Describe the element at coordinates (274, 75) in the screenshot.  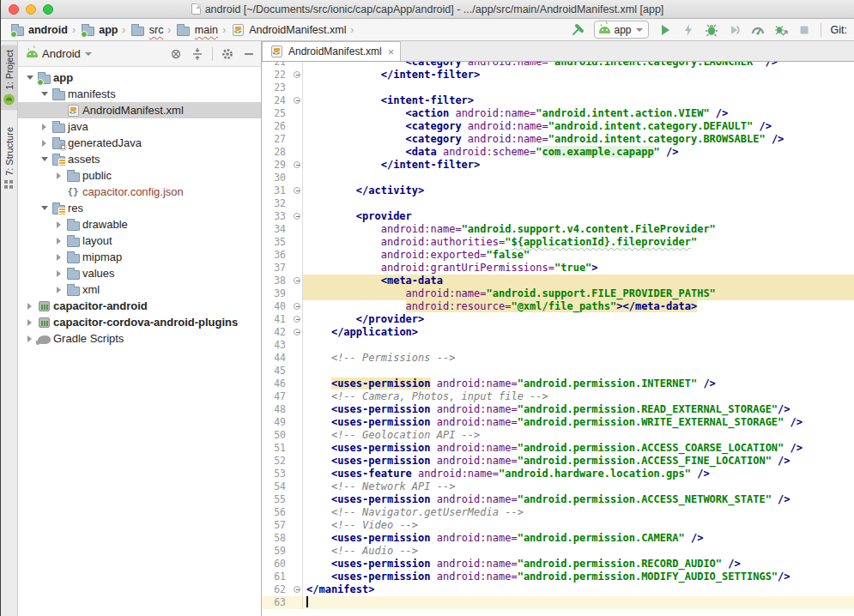
I see `line-number: 22` at that location.